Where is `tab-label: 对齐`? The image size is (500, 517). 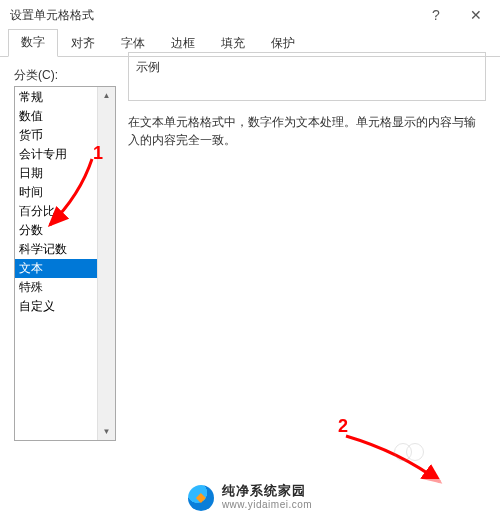 tab-label: 对齐 is located at coordinates (83, 43).